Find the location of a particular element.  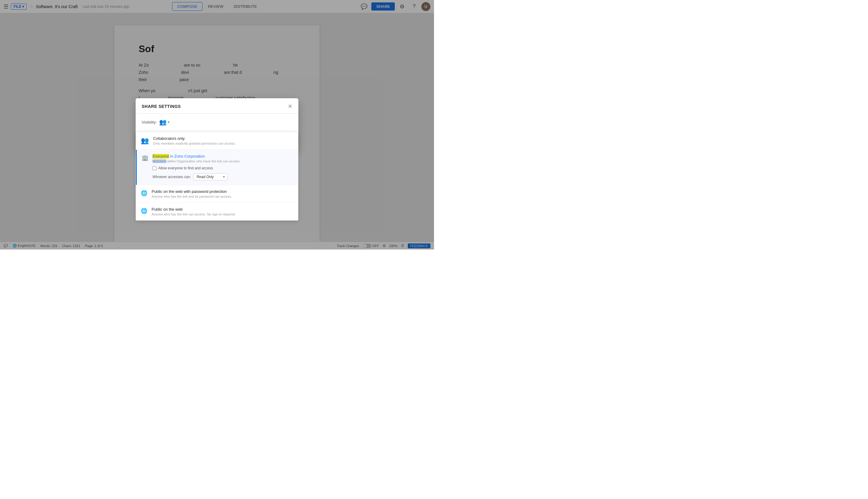

access-row: Whoever accesses can: Read Only Can Comm… is located at coordinates (223, 177).